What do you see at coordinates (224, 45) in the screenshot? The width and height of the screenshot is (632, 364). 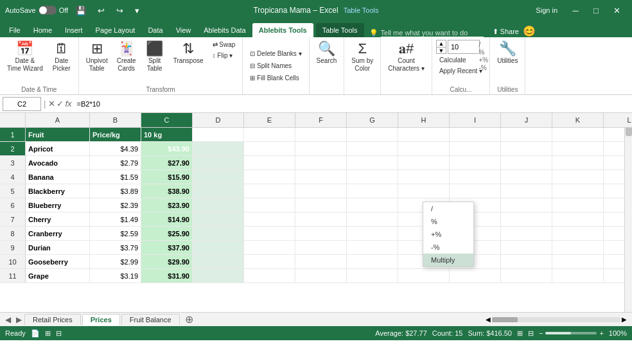 I see `swap-button: ⇄ Swap` at bounding box center [224, 45].